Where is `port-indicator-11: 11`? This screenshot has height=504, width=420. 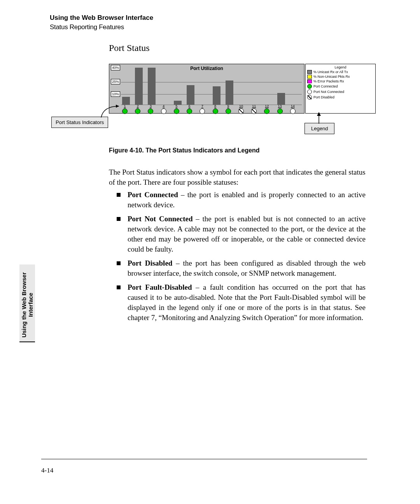 port-indicator-11: 11 is located at coordinates (254, 109).